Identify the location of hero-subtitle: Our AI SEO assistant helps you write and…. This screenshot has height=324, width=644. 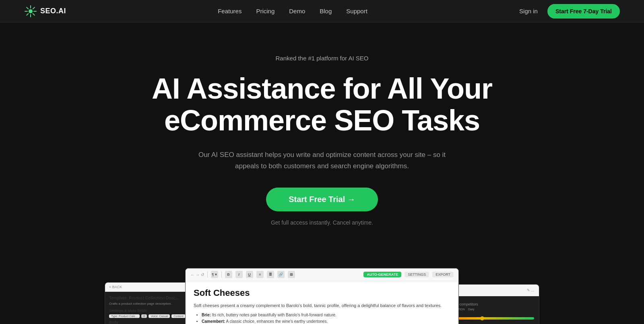
(322, 160).